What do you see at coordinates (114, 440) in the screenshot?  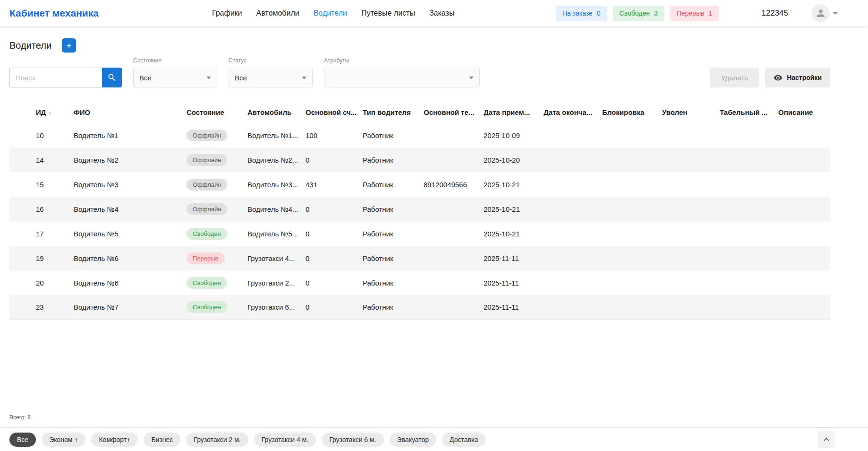 I see `vehicle-class-chip: Комфорт+` at bounding box center [114, 440].